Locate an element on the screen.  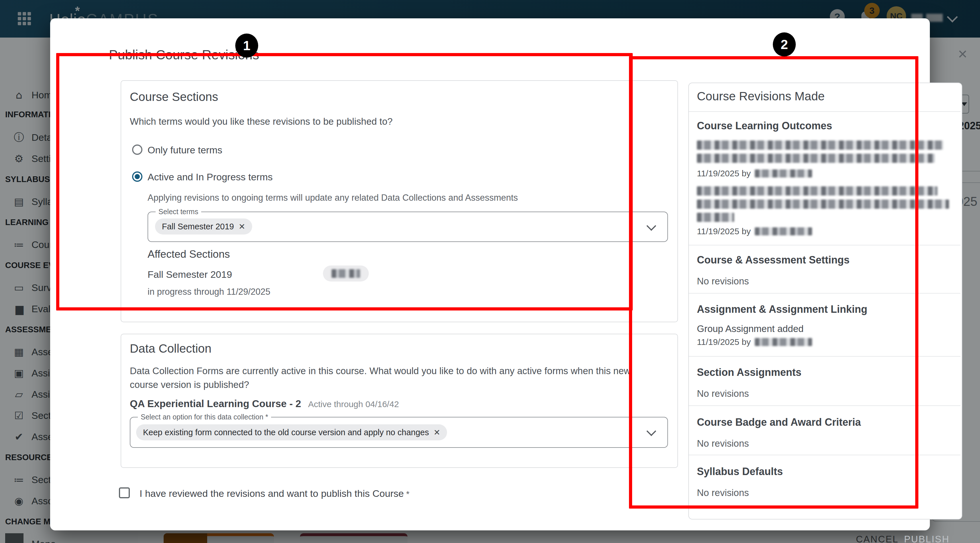
chip-remove-icon: ✕ is located at coordinates (437, 432).